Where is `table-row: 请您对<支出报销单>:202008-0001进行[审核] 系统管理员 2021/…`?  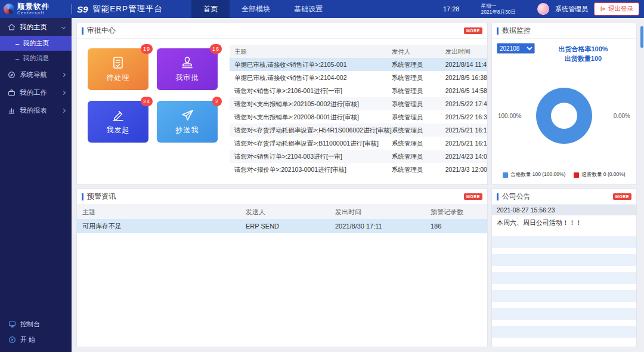
table-row: 请您对<支出报销单>:202008-0001进行[审核] 系统管理员 2021/… is located at coordinates (359, 117).